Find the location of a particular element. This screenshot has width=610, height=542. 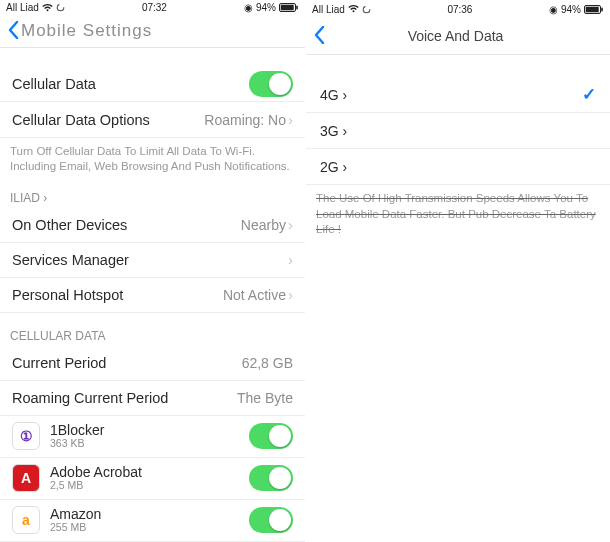

voice-data-footer: The Use Of High Transmission Speeds Allo… is located at coordinates (458, 216).